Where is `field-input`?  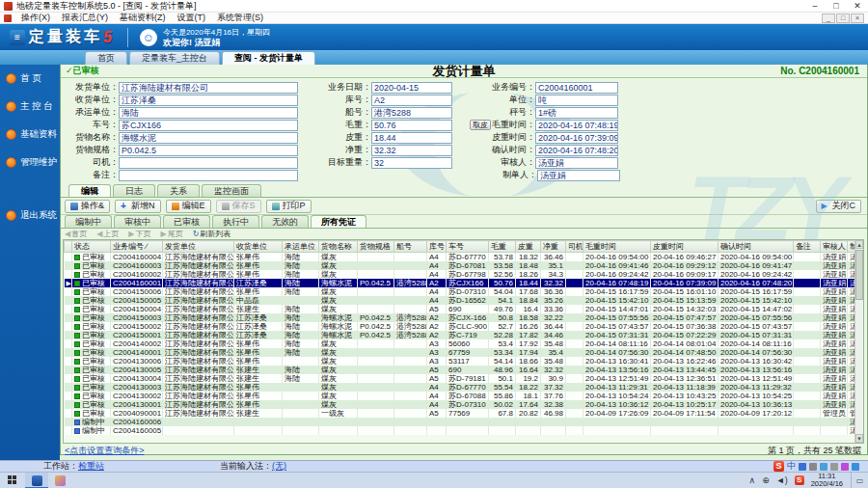
field-input is located at coordinates (208, 163).